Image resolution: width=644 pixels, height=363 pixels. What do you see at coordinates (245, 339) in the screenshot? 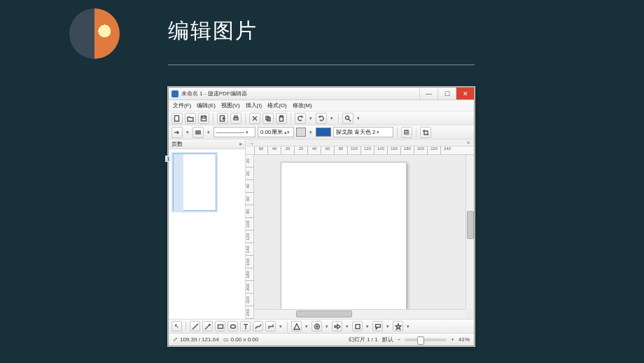
I see `selection-size: 0.00 x 0.00` at bounding box center [245, 339].